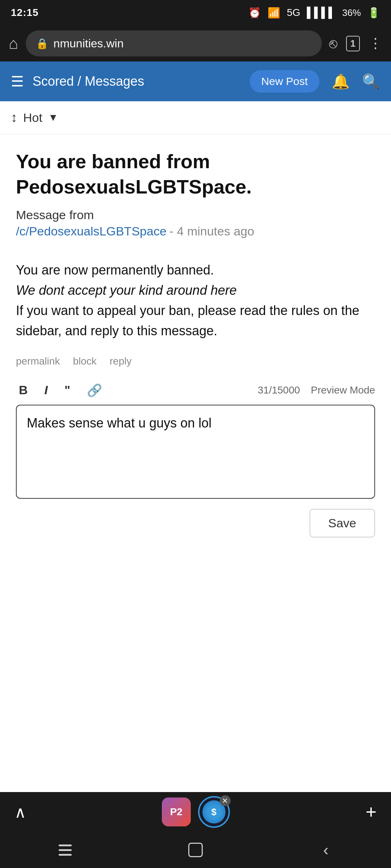 This screenshot has height=868, width=391. Describe the element at coordinates (352, 13) in the screenshot. I see `battery-text: 36%` at that location.